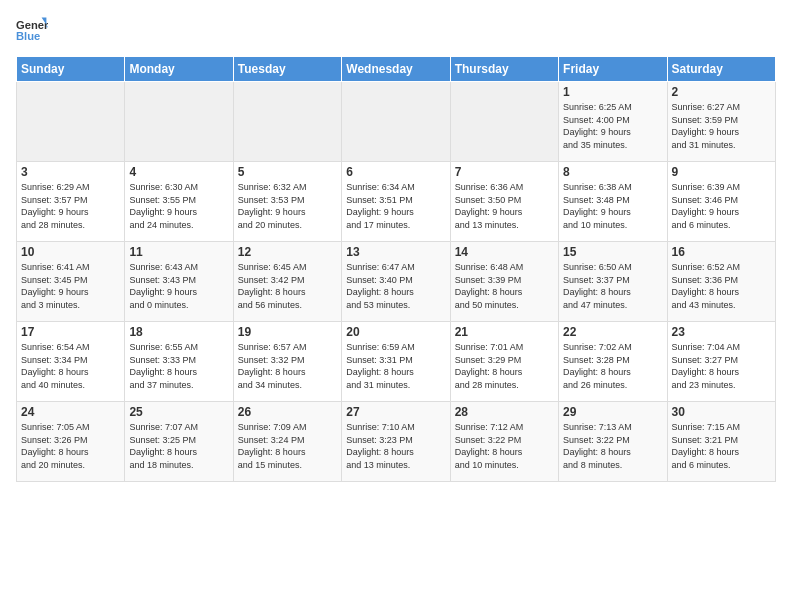  What do you see at coordinates (721, 70) in the screenshot?
I see `header-cell-saturday: Saturday` at bounding box center [721, 70].